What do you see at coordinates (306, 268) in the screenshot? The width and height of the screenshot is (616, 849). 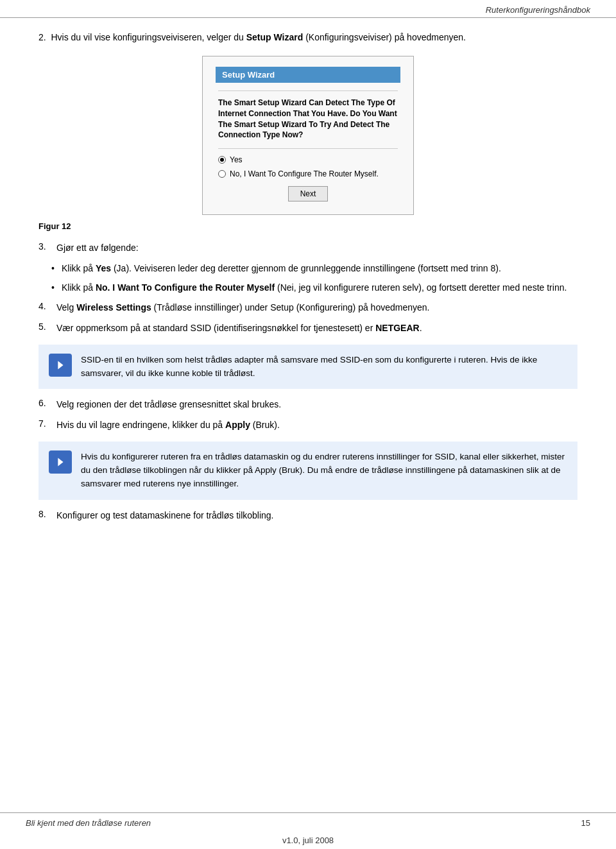 I see `bullet1-after: (Ja). Veiviseren leder deg deretter gjen…` at bounding box center [306, 268].